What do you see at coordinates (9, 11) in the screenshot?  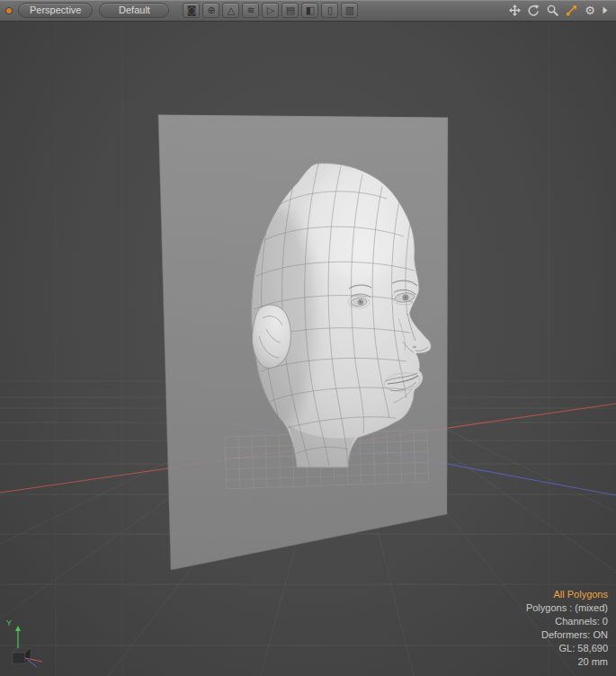 I see `viewport-indicator-dot` at bounding box center [9, 11].